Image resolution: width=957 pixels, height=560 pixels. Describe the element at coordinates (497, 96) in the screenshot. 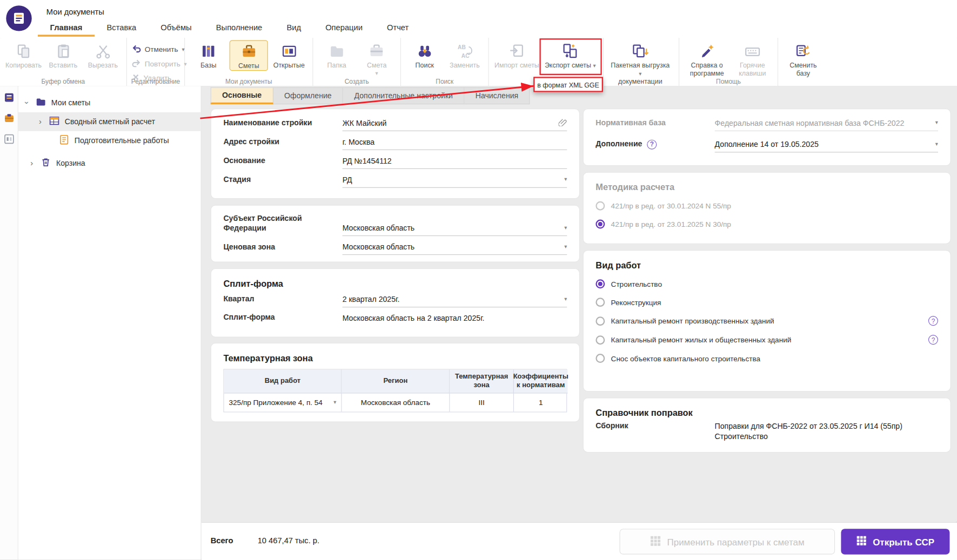

I see `tab-nachisleniya: Начисления` at that location.